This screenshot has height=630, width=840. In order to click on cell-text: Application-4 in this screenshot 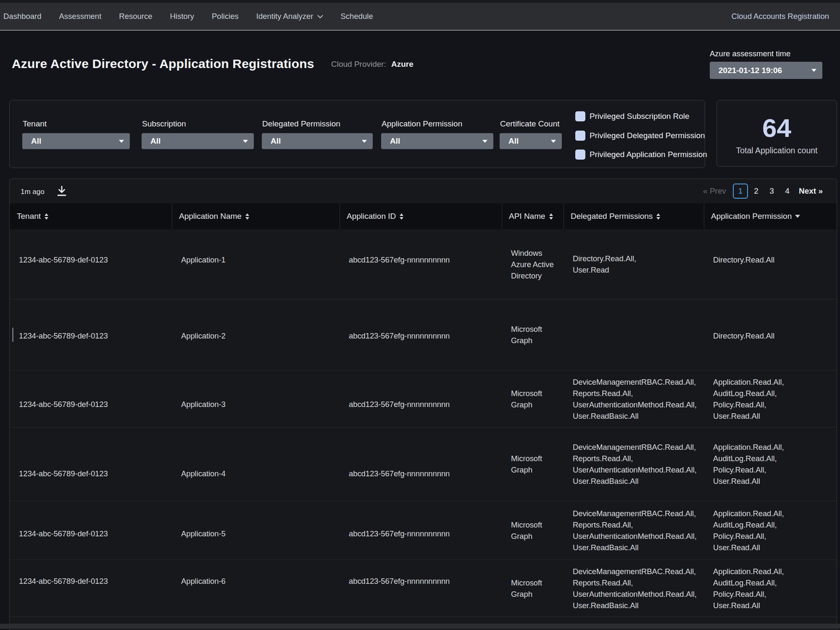, I will do `click(203, 474)`.